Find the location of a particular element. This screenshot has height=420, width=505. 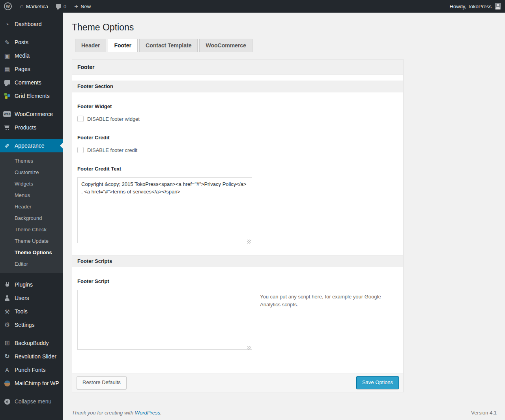

footer-script-row: You can put any script here, for example… is located at coordinates (238, 318).